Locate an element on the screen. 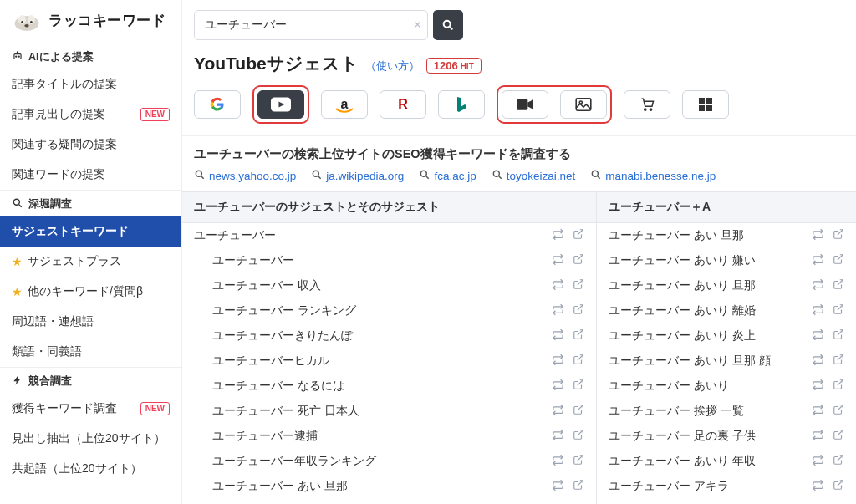 Image resolution: width=856 pixels, height=504 pixels. seo-link: fca.ac.jp is located at coordinates (447, 176).